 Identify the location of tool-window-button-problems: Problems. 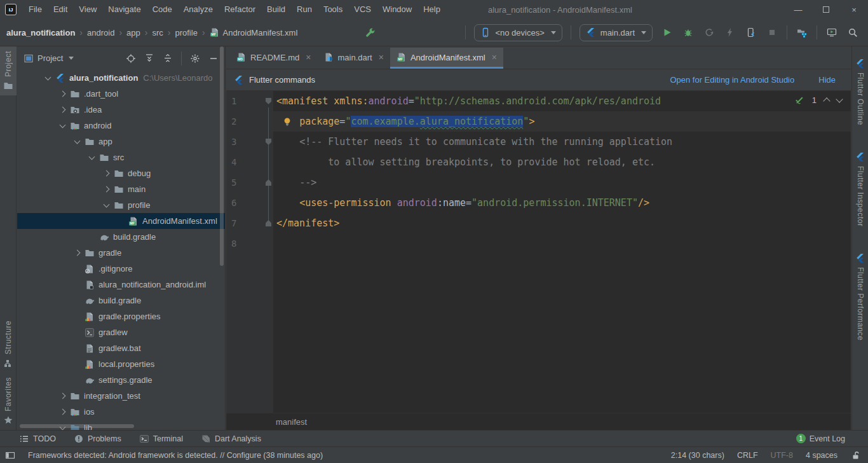
(98, 439).